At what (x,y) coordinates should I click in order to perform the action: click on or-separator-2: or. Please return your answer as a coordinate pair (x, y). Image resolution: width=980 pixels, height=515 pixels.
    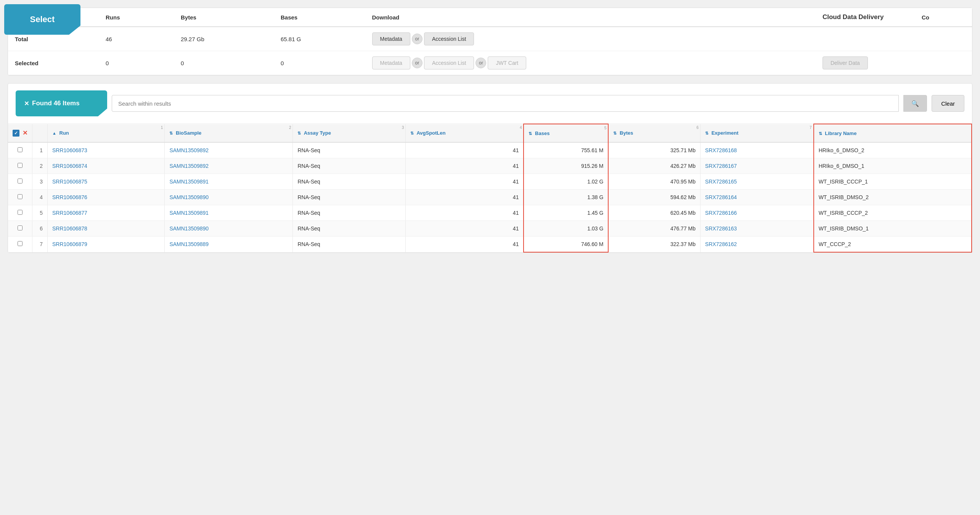
    Looking at the image, I should click on (417, 63).